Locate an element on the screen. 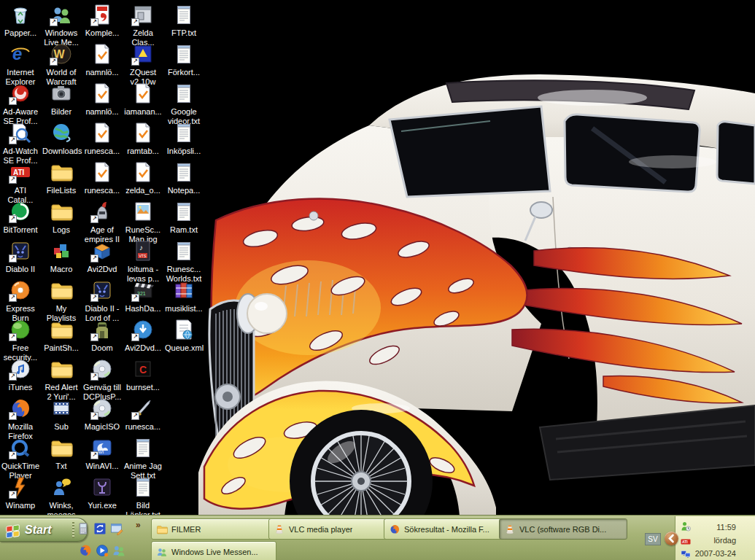 Image resolution: width=755 pixels, height=560 pixels. desktop-icon: ↗BitTorrent is located at coordinates (20, 217).